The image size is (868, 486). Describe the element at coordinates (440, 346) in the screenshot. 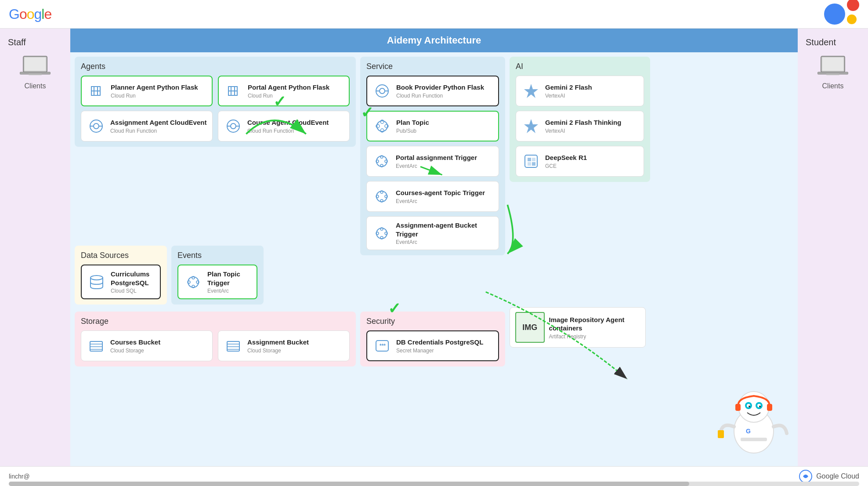

I see `db-credentials-text: DB Credentials PostgreSQL Secret Manager` at that location.